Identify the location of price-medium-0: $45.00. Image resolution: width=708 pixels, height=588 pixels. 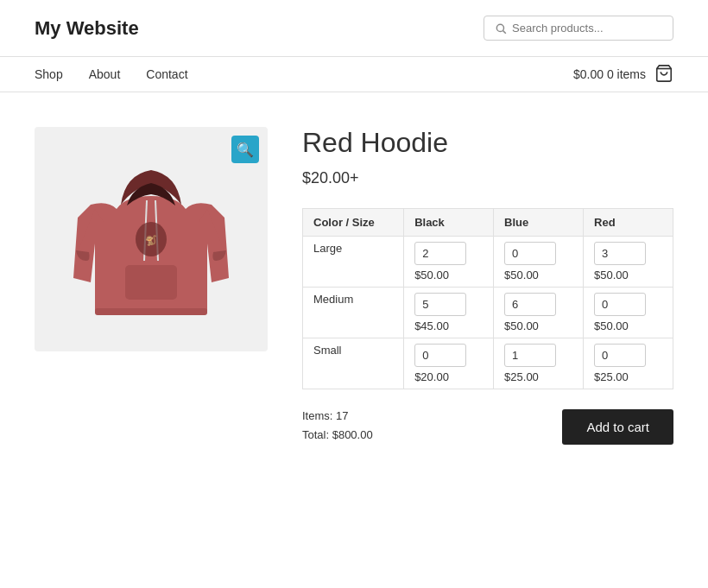
(449, 326).